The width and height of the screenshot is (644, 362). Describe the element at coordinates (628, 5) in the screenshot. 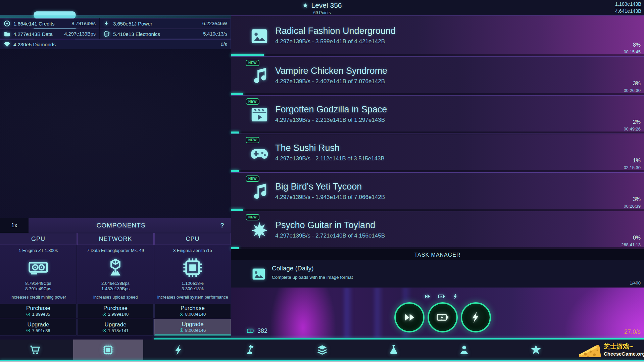

I see `storage-used: 1.183e143B` at that location.